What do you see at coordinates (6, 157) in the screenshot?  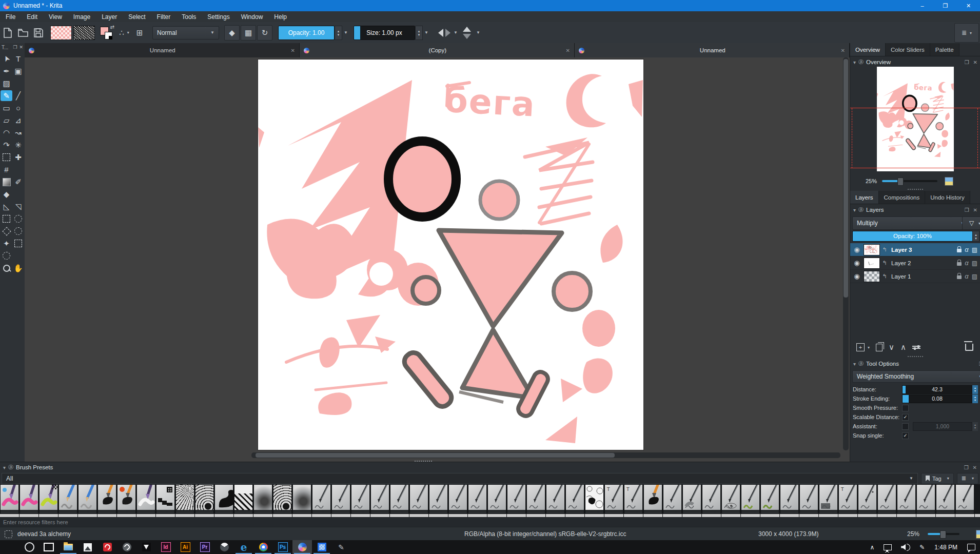 I see `transform-tool` at bounding box center [6, 157].